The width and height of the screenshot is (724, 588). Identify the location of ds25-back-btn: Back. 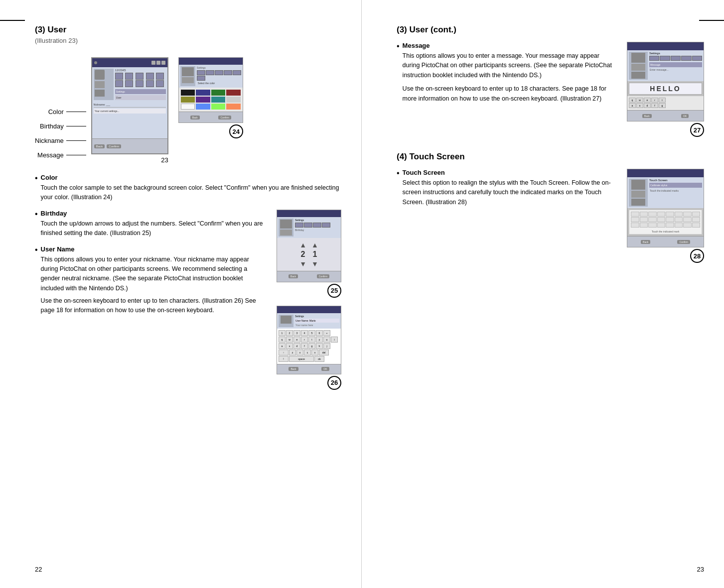
(293, 276).